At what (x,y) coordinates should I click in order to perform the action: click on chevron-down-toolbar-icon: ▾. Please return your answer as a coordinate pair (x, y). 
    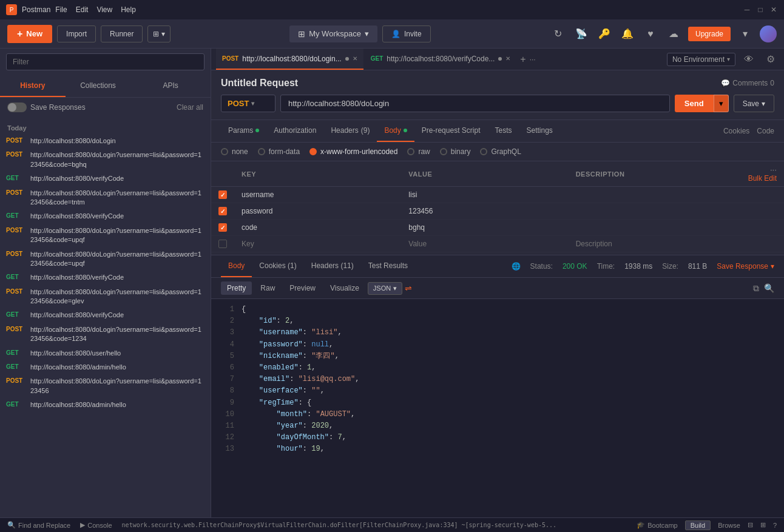
    Looking at the image, I should click on (745, 34).